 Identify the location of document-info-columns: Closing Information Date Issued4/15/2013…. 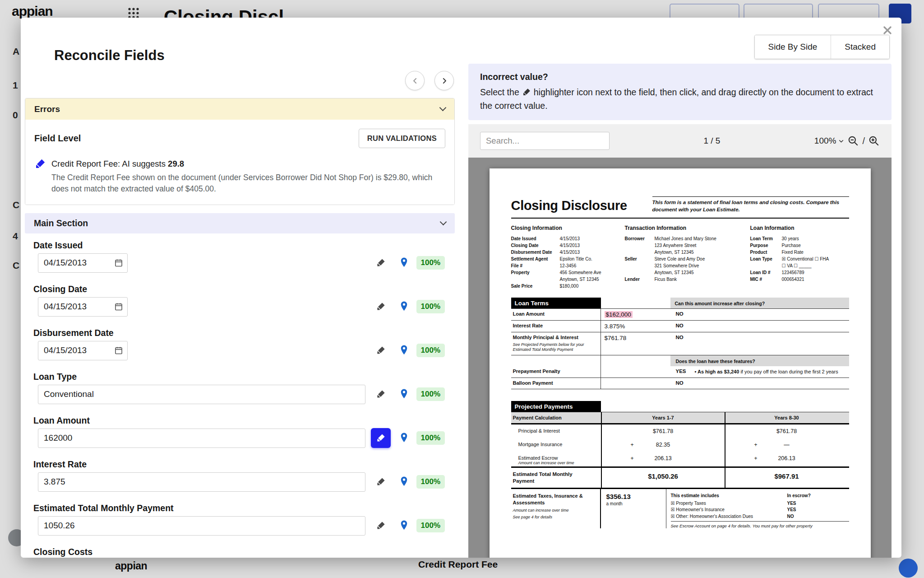
(680, 257).